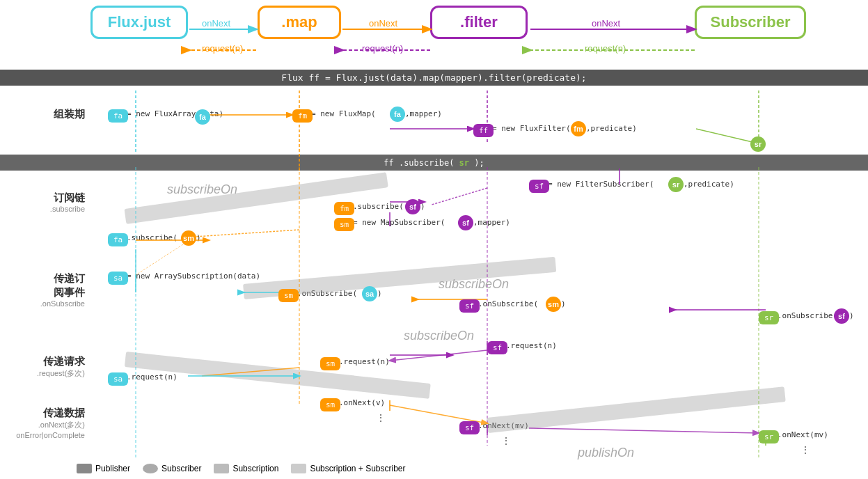  I want to click on sf-onsubscribe-node: sf, so click(469, 306).